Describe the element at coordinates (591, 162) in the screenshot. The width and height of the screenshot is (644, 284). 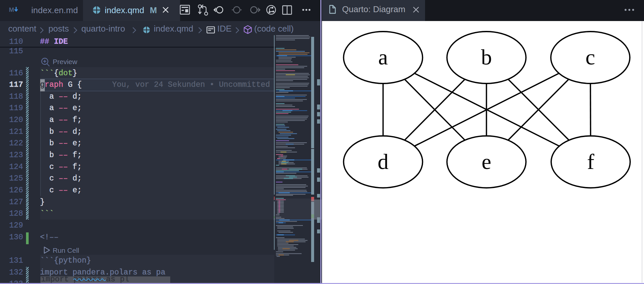
I see `svg-text: f` at that location.